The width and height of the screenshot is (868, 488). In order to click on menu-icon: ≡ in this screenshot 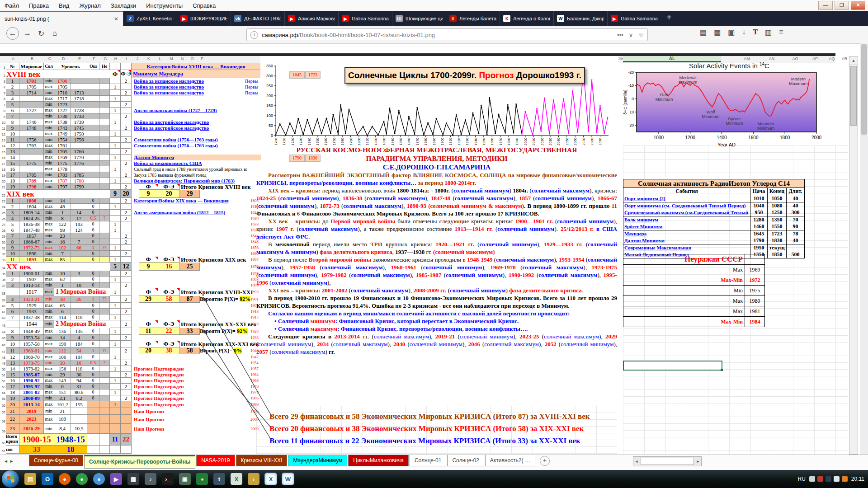, I will do `click(781, 33)`.